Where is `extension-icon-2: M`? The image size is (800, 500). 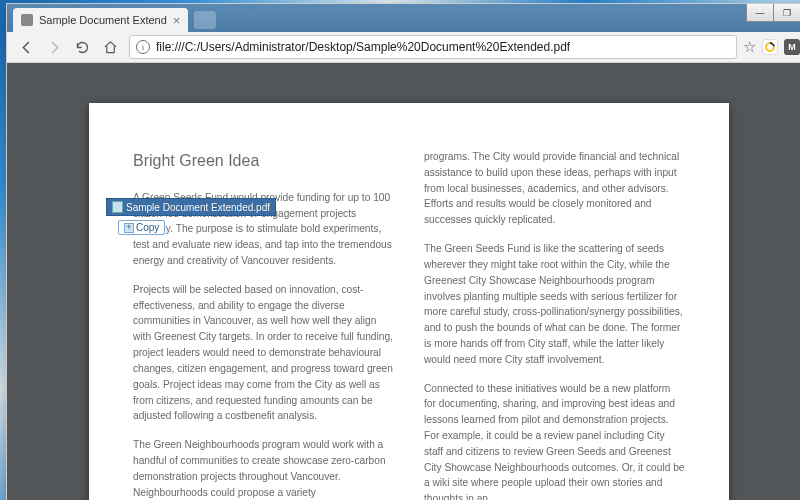 extension-icon-2: M is located at coordinates (792, 47).